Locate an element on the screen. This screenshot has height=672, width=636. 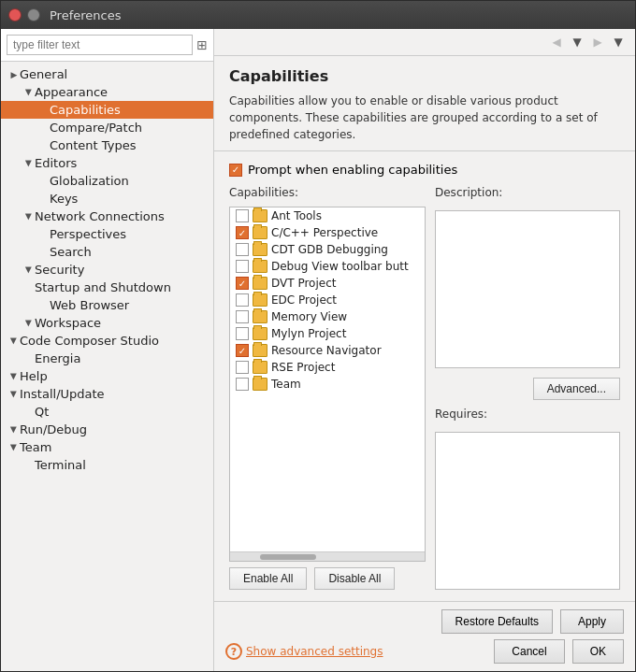
scrollbar-track is located at coordinates (327, 556).